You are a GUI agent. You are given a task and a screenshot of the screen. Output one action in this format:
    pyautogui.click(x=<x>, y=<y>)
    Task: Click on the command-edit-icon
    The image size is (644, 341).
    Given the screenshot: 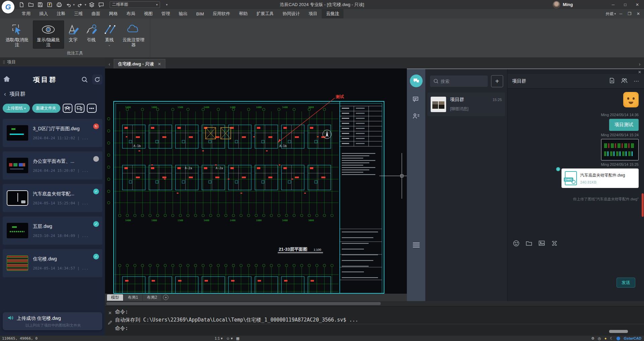 What is the action you would take?
    pyautogui.click(x=110, y=323)
    